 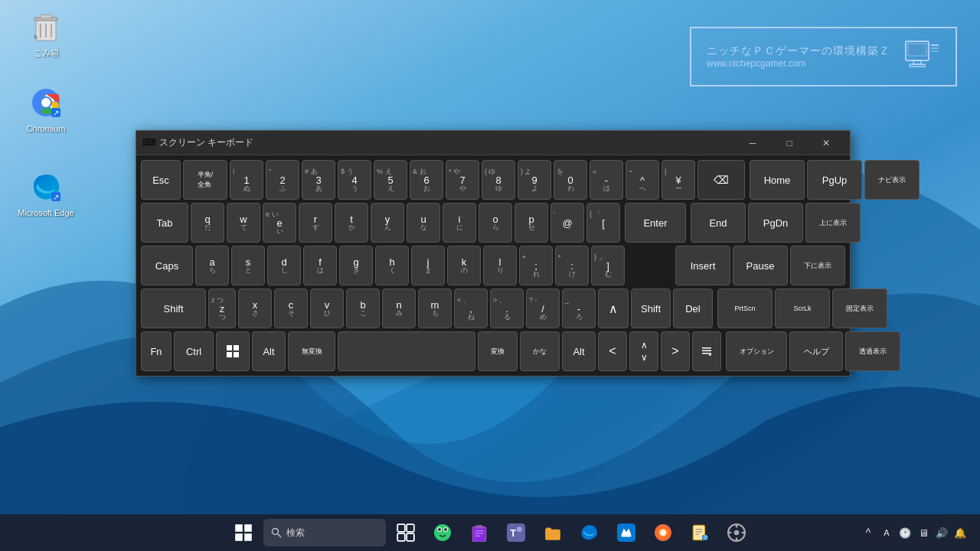 What do you see at coordinates (570, 180) in the screenshot?
I see `key-0: を0わ` at bounding box center [570, 180].